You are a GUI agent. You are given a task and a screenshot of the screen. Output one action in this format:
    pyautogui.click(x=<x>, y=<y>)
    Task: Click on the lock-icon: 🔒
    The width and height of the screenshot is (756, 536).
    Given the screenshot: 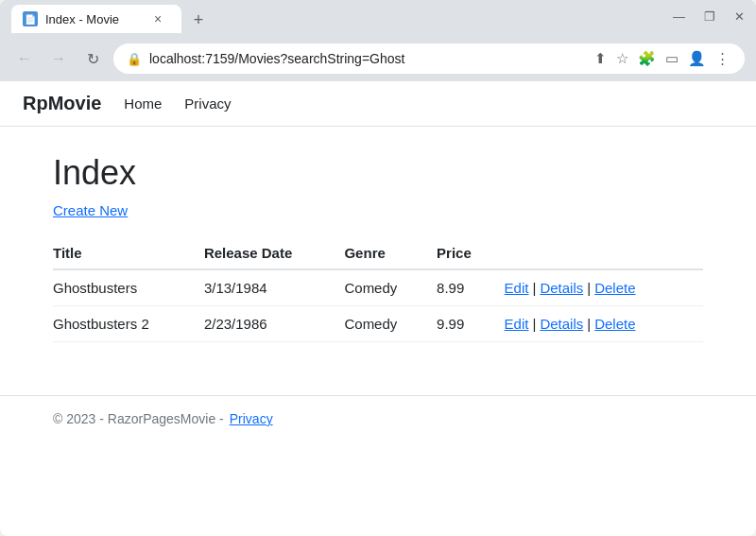 What is the action you would take?
    pyautogui.click(x=134, y=59)
    